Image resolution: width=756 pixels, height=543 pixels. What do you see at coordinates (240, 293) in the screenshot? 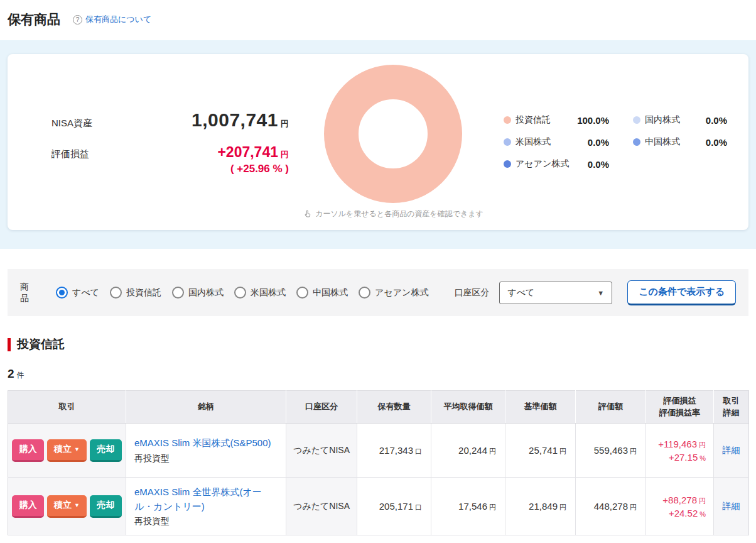
I see `radio-icon-us-stock` at bounding box center [240, 293].